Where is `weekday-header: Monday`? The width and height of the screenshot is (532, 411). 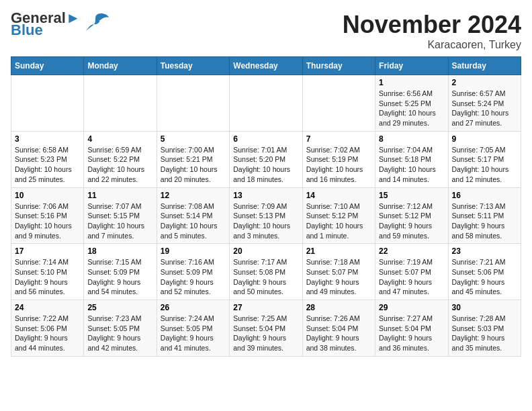
weekday-header: Monday is located at coordinates (120, 66).